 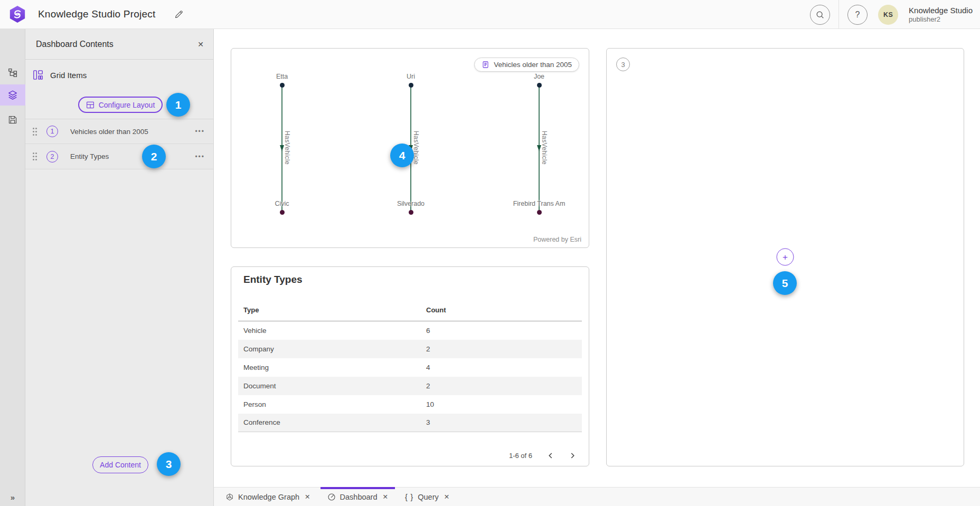 What do you see at coordinates (75, 44) in the screenshot?
I see `panel-title: Dashboard Contents` at bounding box center [75, 44].